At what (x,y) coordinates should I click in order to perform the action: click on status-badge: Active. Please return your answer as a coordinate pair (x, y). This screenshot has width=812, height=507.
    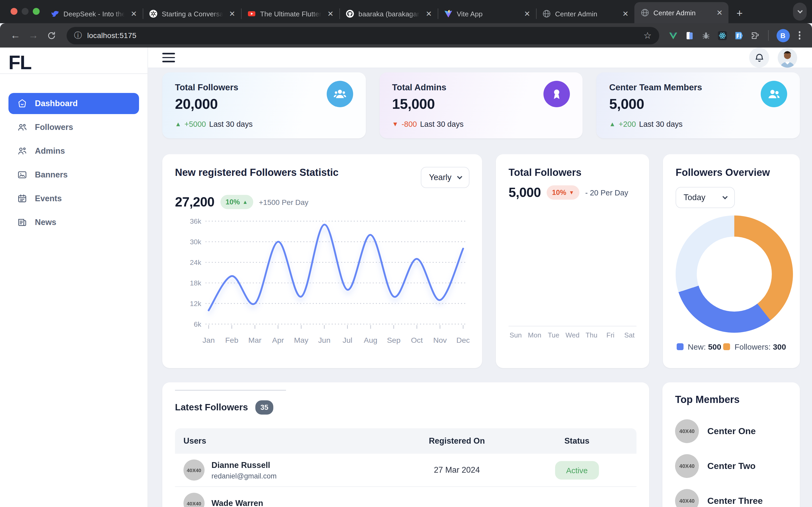
    Looking at the image, I should click on (577, 470).